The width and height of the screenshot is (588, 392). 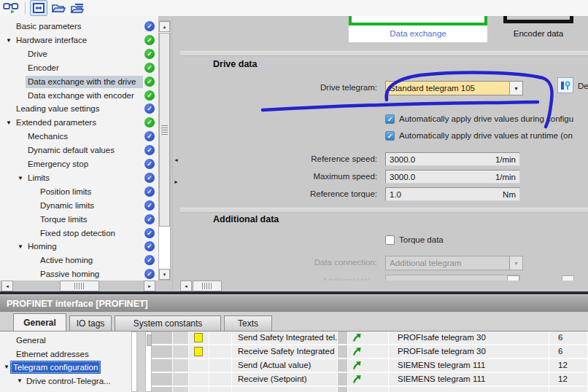 What do you see at coordinates (516, 88) in the screenshot?
I see `chevron-down-icon: ▼` at bounding box center [516, 88].